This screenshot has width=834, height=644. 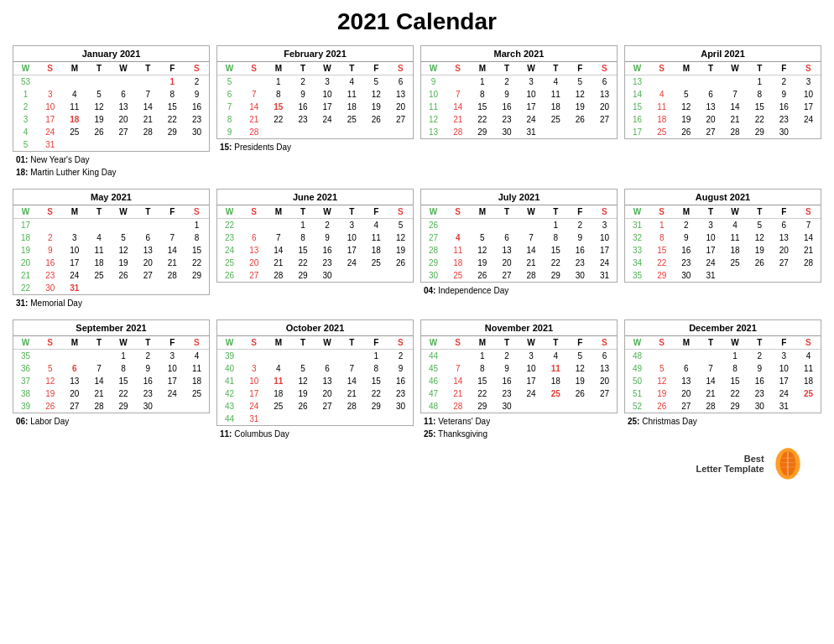 I want to click on calendar-day: 22, so click(x=661, y=263).